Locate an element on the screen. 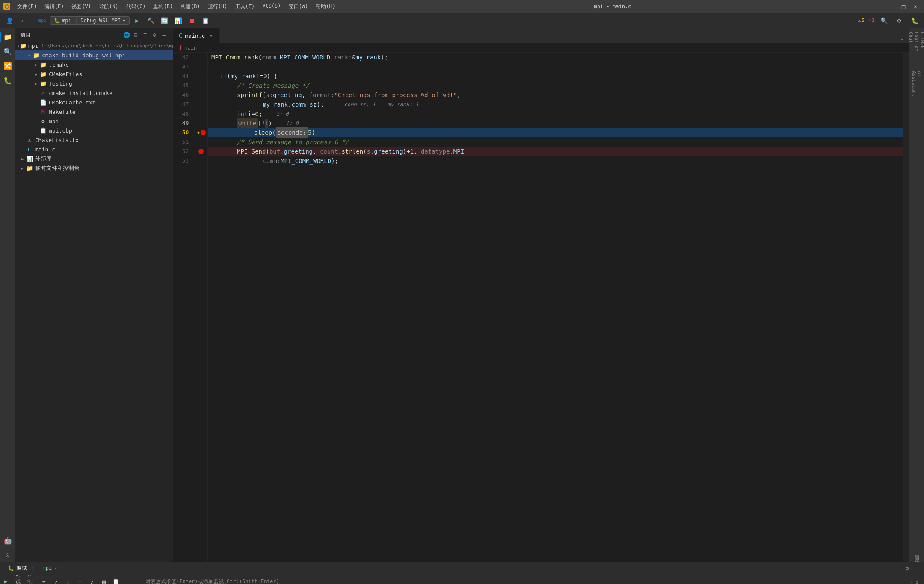 The width and height of the screenshot is (924, 584). warning-badge: ⚠ 5 is located at coordinates (862, 21).